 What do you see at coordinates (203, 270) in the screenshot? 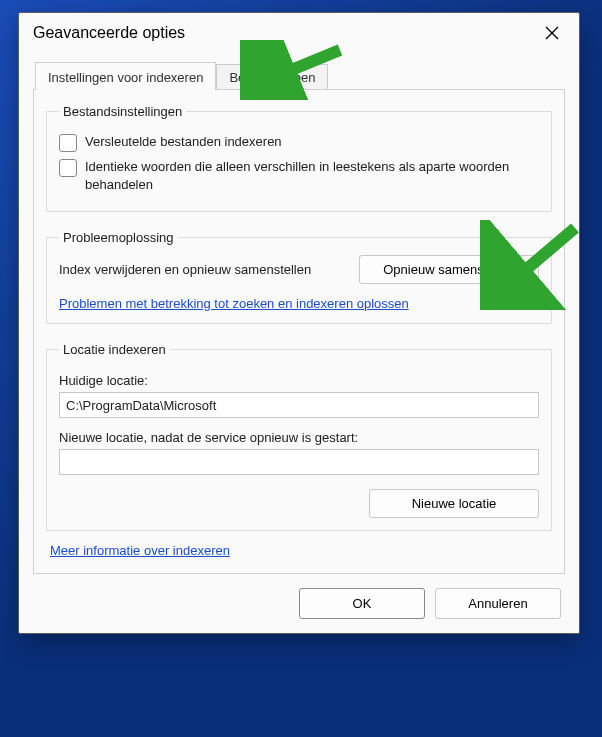
I see `rebuild-description: Index verwijderen en opnieuw samenstelle…` at bounding box center [203, 270].